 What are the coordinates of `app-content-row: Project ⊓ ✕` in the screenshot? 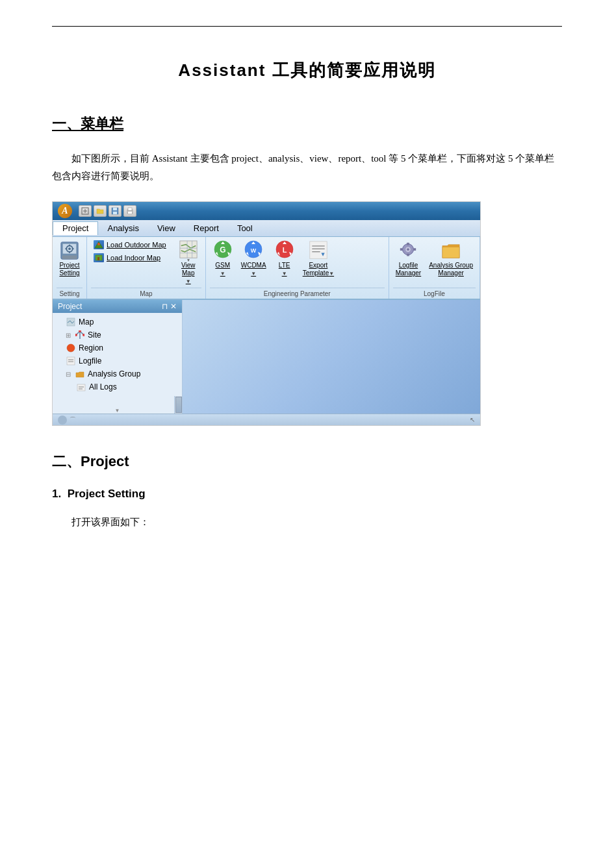 It's located at (266, 357).